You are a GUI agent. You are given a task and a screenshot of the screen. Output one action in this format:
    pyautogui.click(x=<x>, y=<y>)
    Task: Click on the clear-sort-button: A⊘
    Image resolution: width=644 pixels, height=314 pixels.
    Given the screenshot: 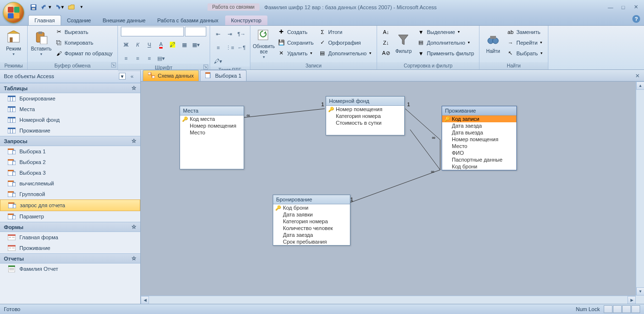 What is the action you would take?
    pyautogui.click(x=386, y=53)
    